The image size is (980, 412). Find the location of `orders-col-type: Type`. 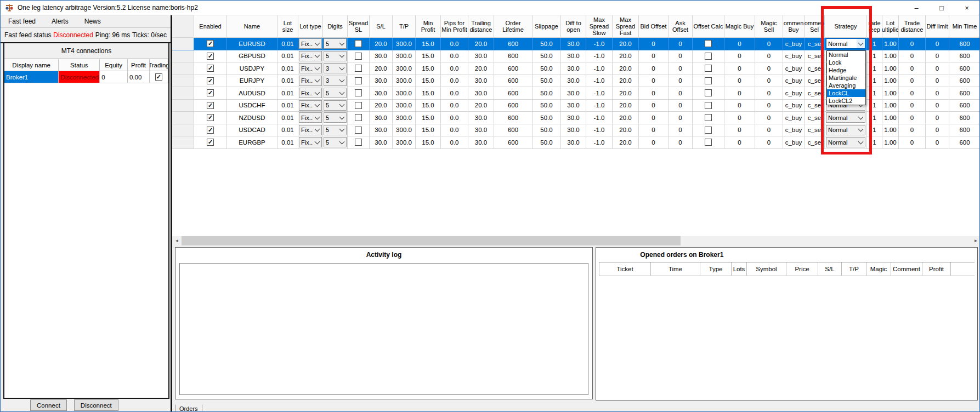

orders-col-type: Type is located at coordinates (716, 269).